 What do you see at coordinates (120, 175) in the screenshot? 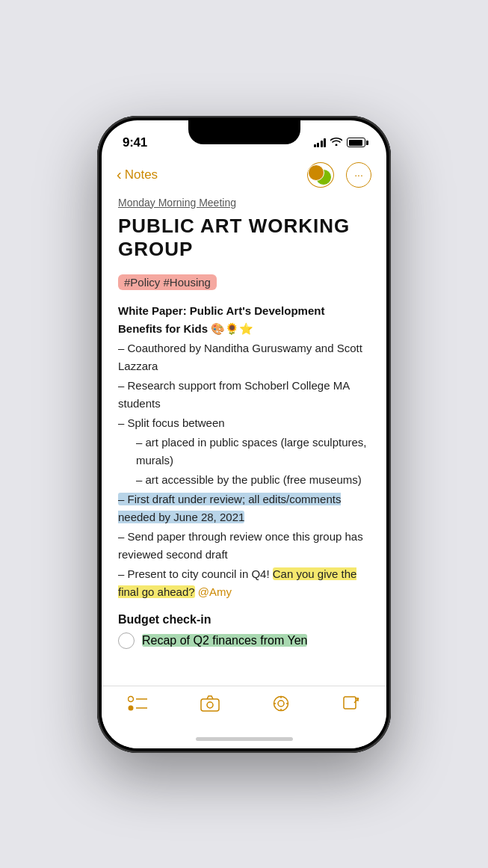
I see `chevron-left-icon: ‹` at bounding box center [120, 175].